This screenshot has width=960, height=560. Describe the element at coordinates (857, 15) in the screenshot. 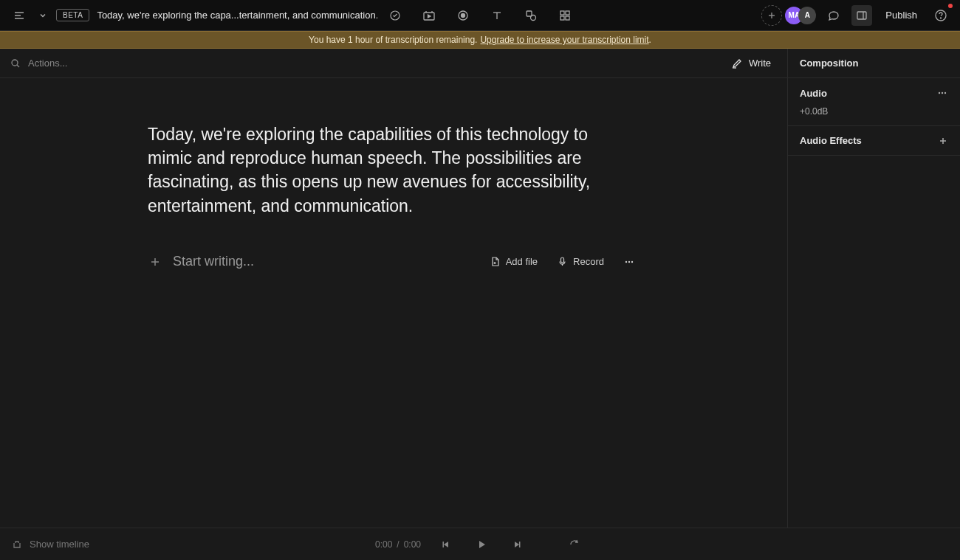

I see `topbar-right: MA A Publish` at that location.